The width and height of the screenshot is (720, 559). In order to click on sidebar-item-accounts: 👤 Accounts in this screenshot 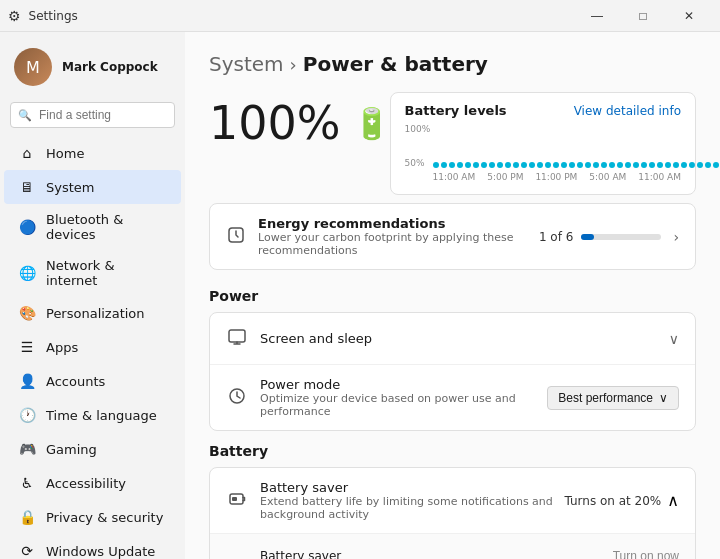, I will do `click(92, 381)`.